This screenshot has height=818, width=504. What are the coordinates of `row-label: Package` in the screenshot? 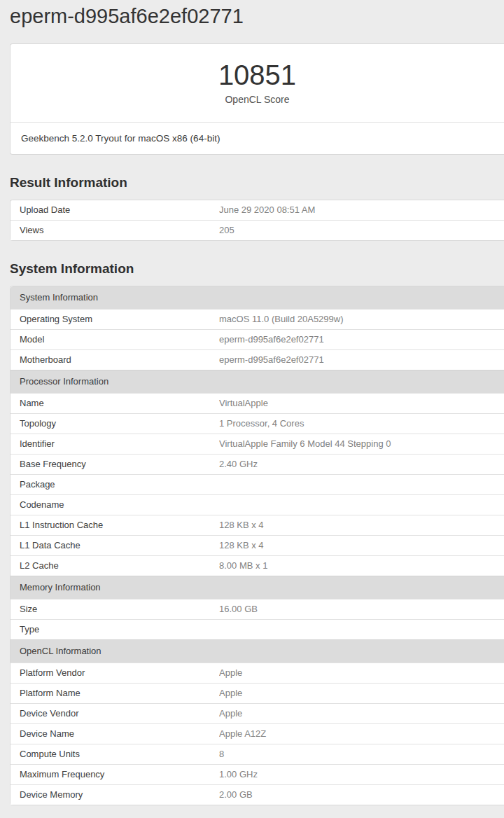 It's located at (115, 485).